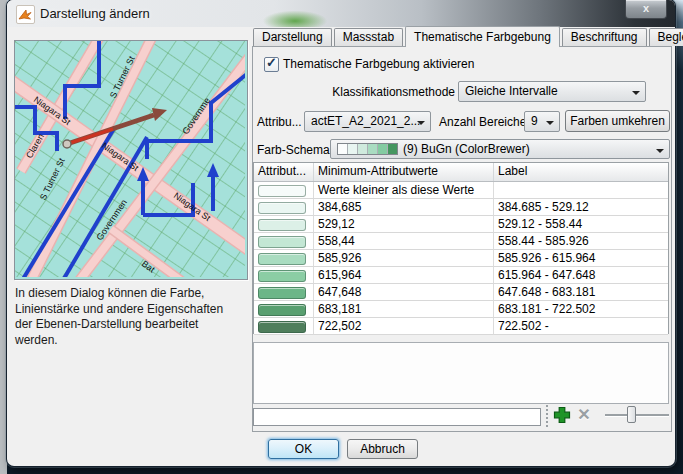  I want to click on thematic-enable-label: Thematische Farbgebung aktivieren, so click(378, 64).